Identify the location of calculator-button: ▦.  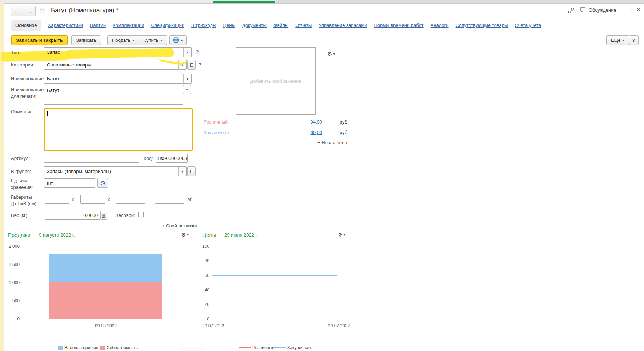
(104, 215).